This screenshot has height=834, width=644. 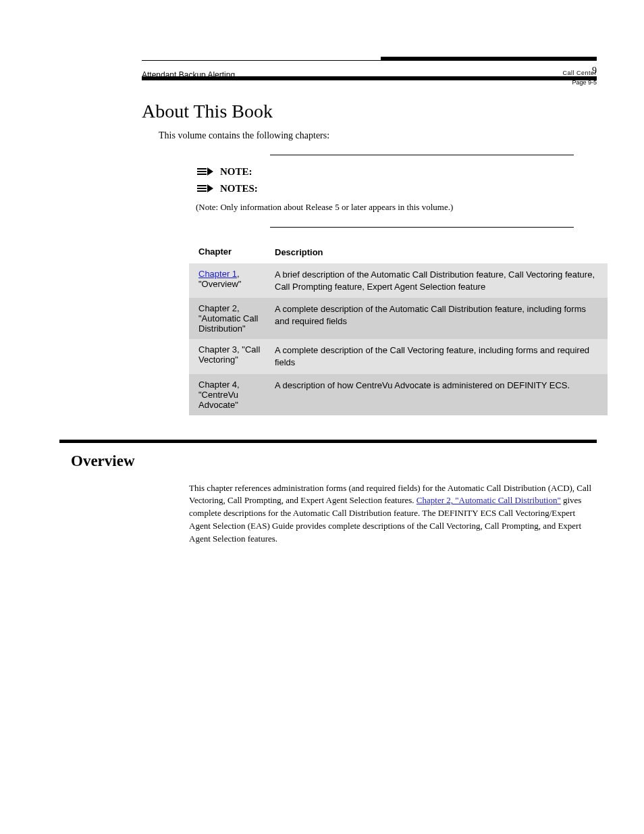 What do you see at coordinates (398, 357) in the screenshot?
I see `table-row: Chapter 3, "Call Vectoring" A complete d…` at bounding box center [398, 357].